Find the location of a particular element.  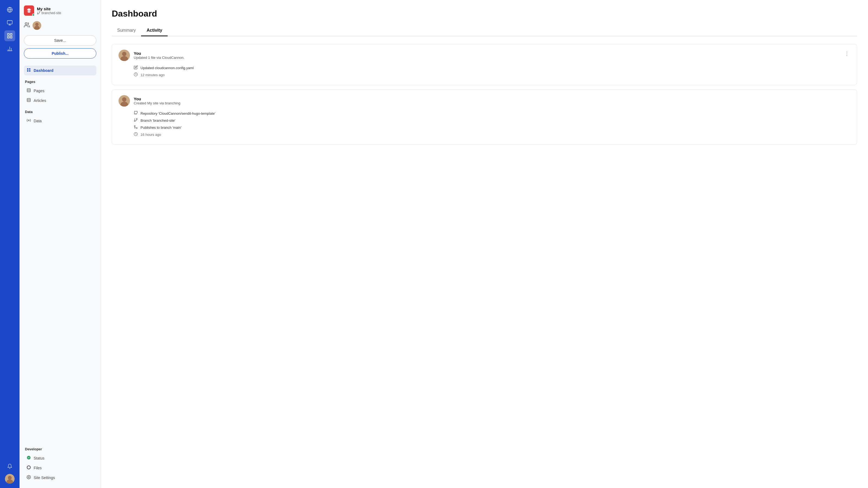

nav-site-settings-label: Site Settings is located at coordinates (44, 478).